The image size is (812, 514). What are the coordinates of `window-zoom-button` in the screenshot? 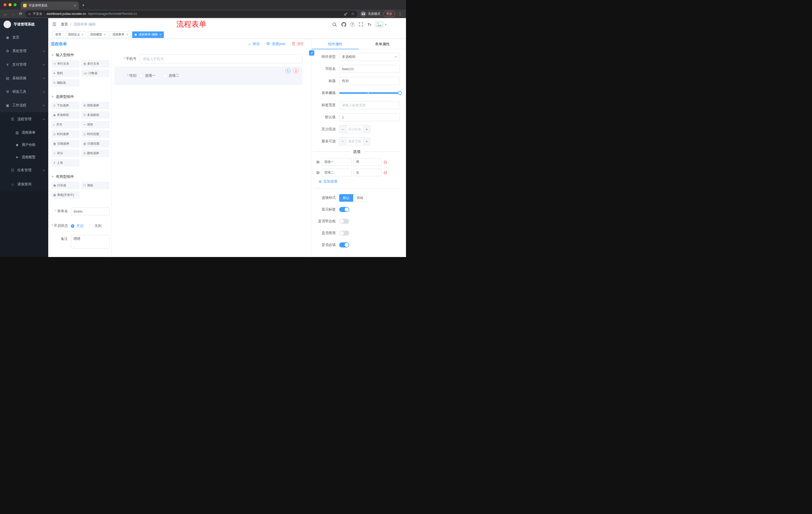 It's located at (15, 5).